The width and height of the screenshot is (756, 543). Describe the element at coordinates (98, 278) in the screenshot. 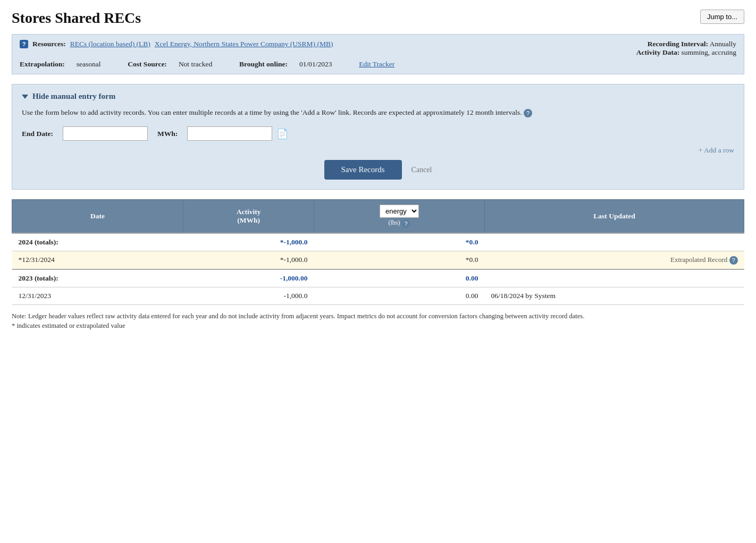

I see `cell-year: 2023 (totals):` at that location.